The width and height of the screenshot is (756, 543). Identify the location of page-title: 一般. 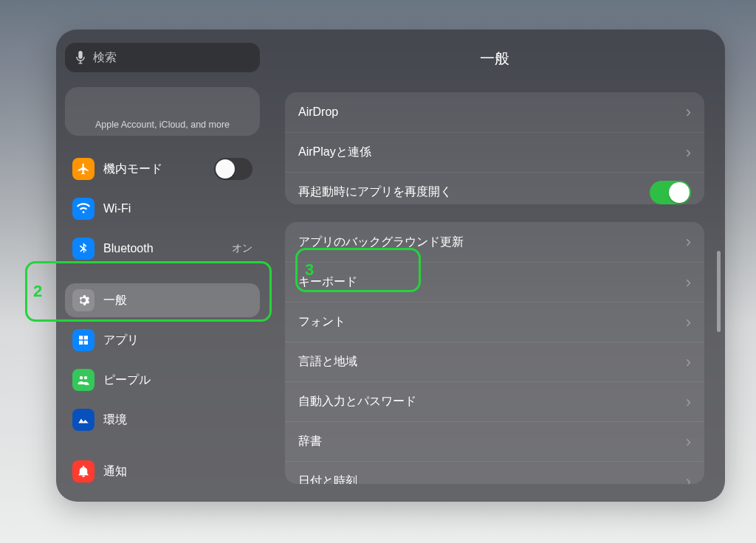
(495, 59).